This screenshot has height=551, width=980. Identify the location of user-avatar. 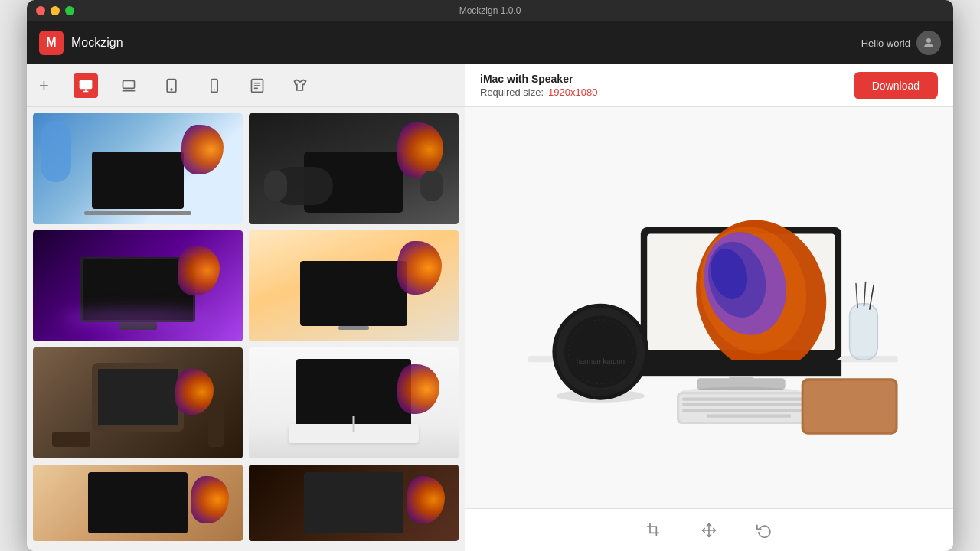
(929, 43).